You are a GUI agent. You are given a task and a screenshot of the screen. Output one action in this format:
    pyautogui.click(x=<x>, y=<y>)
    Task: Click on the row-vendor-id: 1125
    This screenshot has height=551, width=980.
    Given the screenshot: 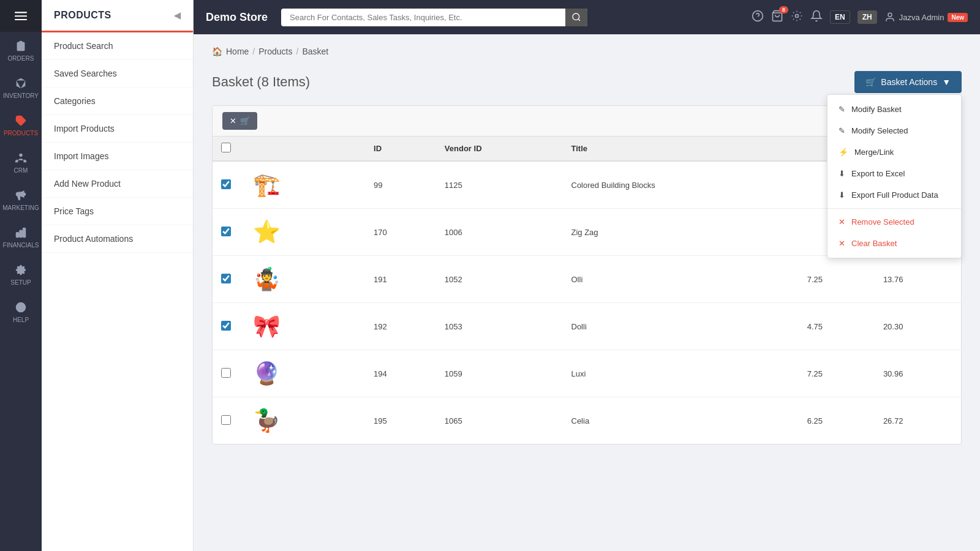 What is the action you would take?
    pyautogui.click(x=500, y=185)
    